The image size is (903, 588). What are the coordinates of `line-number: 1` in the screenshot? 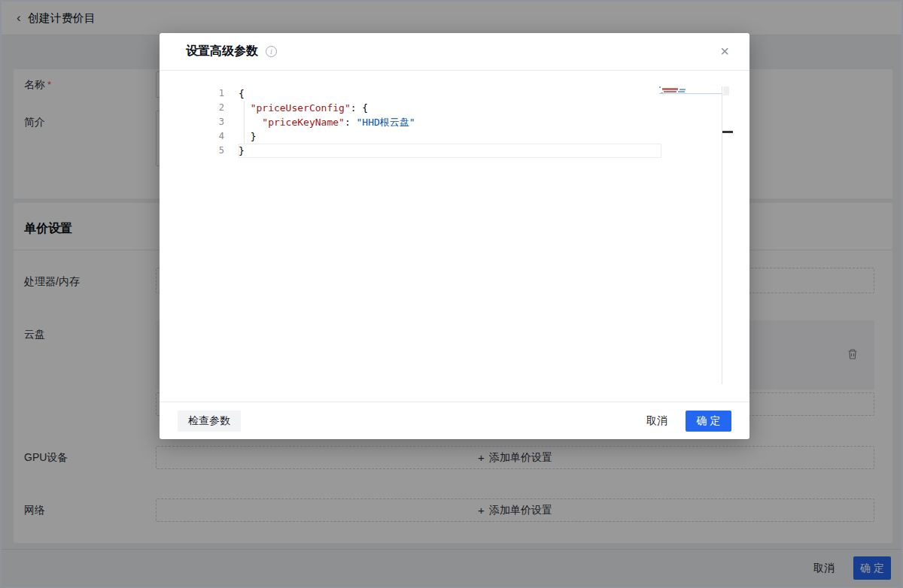 It's located at (207, 93).